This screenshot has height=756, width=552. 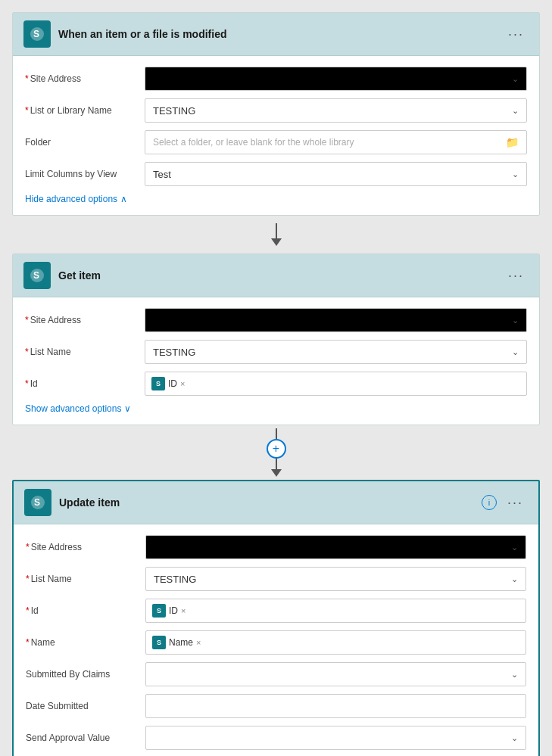 What do you see at coordinates (83, 706) in the screenshot?
I see `label-date-submitted-3: Date Submitted` at bounding box center [83, 706].